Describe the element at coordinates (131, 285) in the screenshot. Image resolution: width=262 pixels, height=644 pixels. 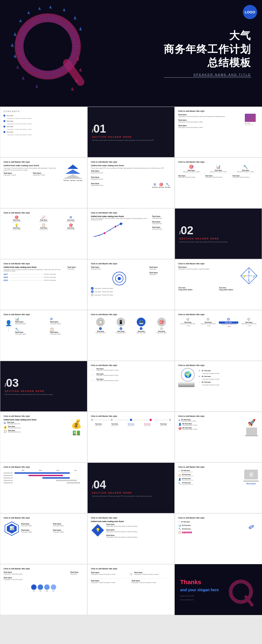
I see `slide-target: Click to edit Master title style Text he…` at that location.